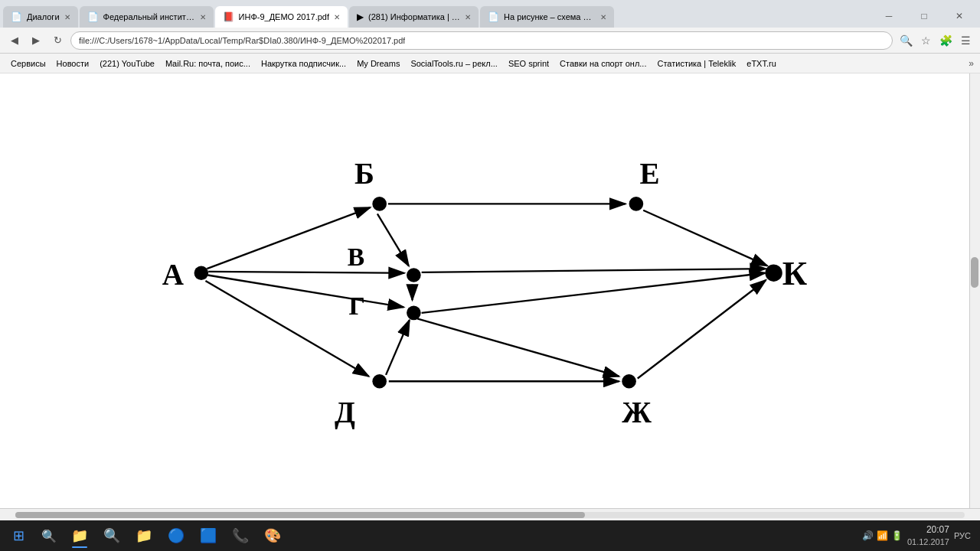 This screenshot has height=551, width=980. I want to click on address-text: file:///C:/Users/1678~1/AppData/Local/Te…, so click(242, 41).